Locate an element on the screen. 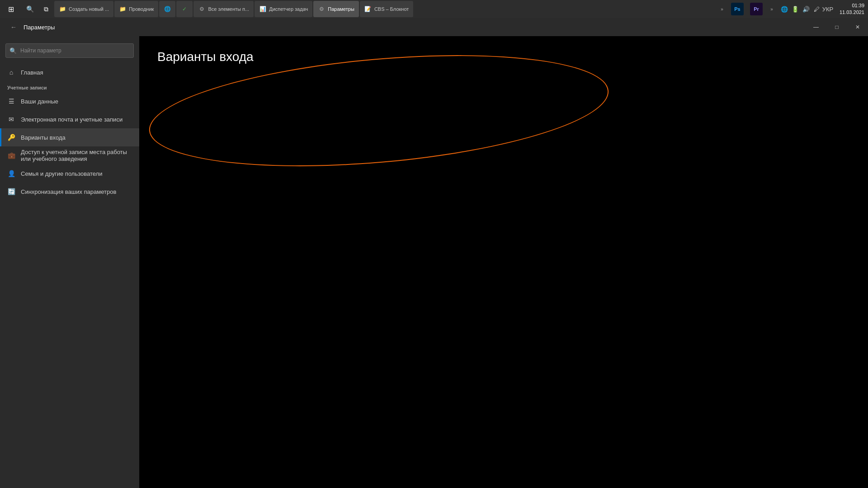 This screenshot has height=488, width=868. close-button: ✕ is located at coordinates (858, 27).